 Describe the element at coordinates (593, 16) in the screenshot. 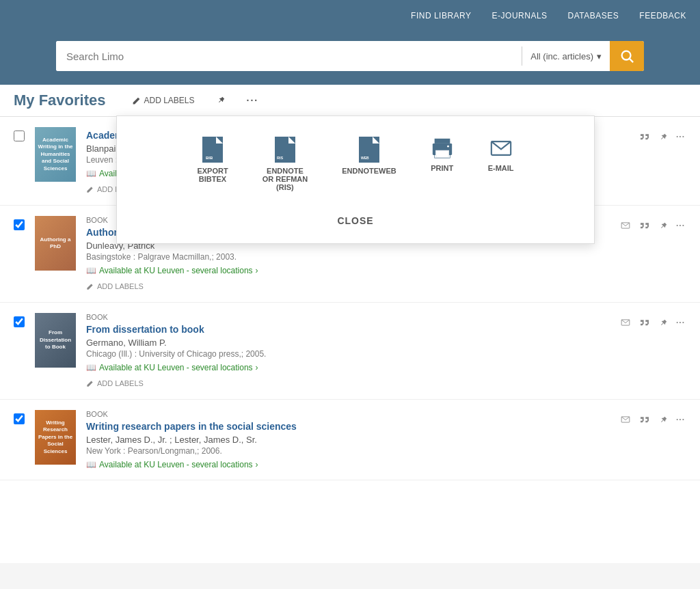

I see `nav-databases: DATABASES` at that location.